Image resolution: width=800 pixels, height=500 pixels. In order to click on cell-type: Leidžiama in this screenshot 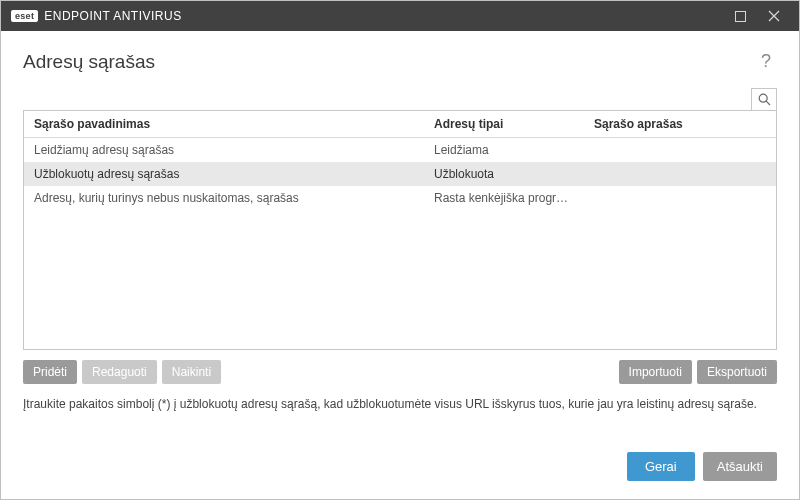, I will do `click(504, 150)`.